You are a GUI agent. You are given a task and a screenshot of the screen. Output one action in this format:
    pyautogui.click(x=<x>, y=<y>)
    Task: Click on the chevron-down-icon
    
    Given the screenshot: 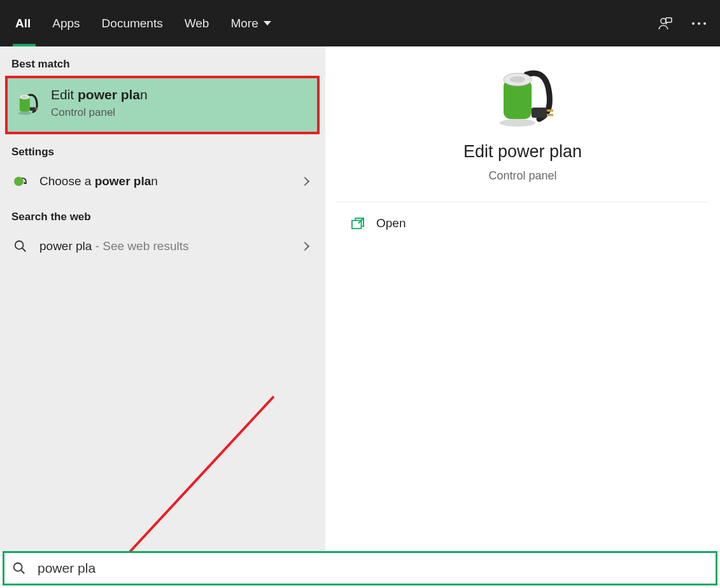 What is the action you would take?
    pyautogui.click(x=267, y=23)
    